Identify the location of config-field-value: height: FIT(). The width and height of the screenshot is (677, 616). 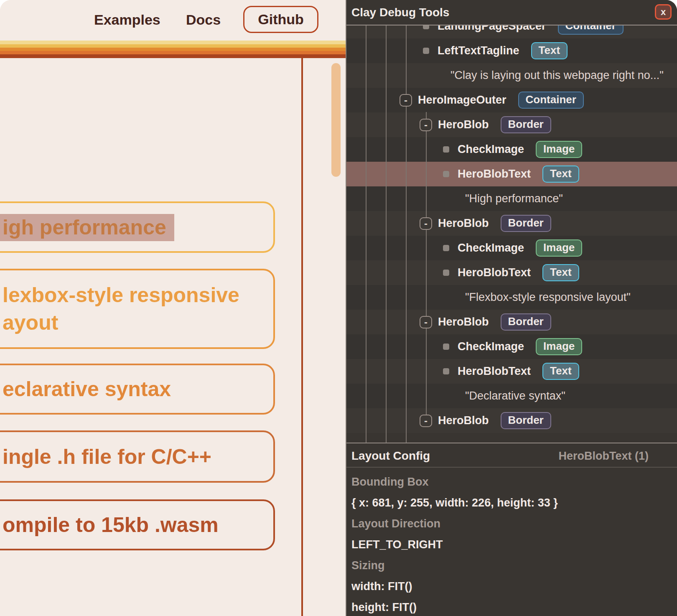
(510, 606).